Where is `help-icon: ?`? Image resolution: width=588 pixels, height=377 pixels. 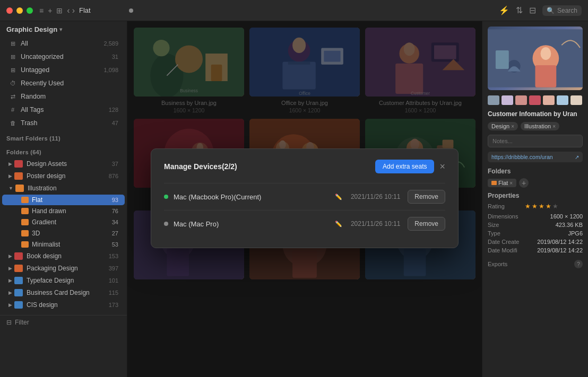
help-icon: ? is located at coordinates (578, 264).